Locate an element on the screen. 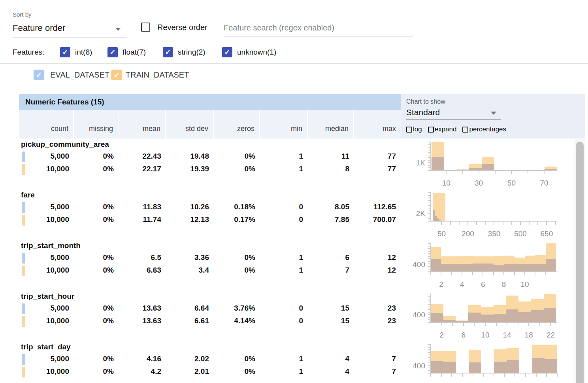 The image size is (588, 383). x-axis-tick-label: 350 is located at coordinates (494, 233).